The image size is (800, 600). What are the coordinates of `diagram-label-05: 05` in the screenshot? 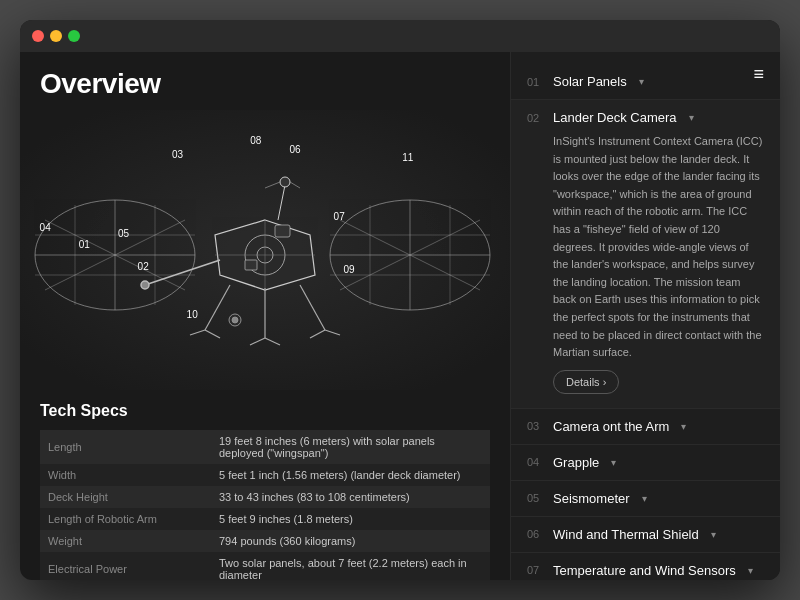 It's located at (124, 234).